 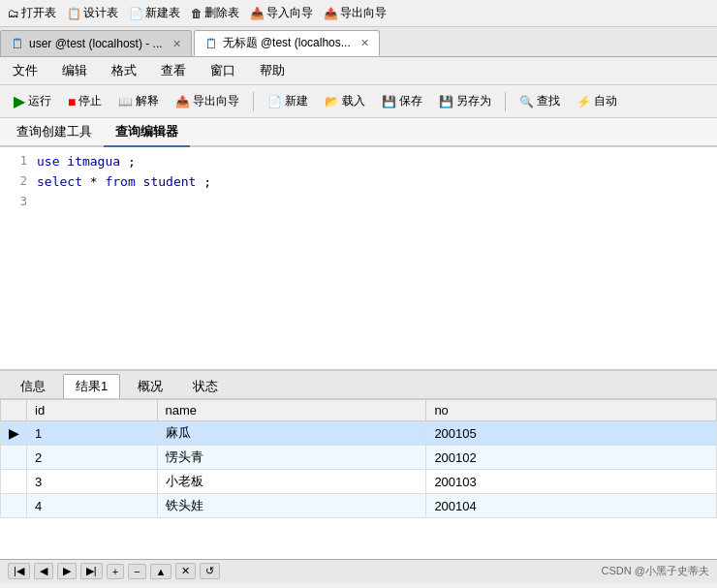 I want to click on nav-next: ▶, so click(x=67, y=572).